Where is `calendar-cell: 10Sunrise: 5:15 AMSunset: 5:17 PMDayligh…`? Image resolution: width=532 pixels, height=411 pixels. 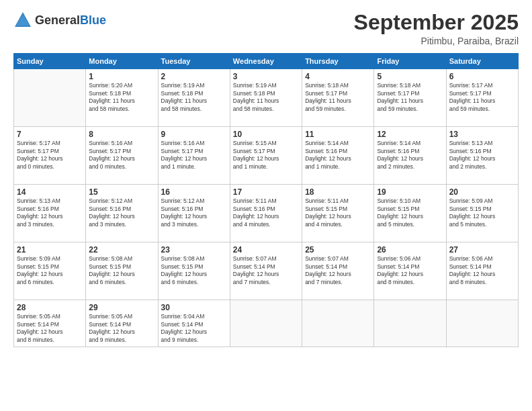 calendar-cell: 10Sunrise: 5:15 AMSunset: 5:17 PMDayligh… is located at coordinates (266, 156).